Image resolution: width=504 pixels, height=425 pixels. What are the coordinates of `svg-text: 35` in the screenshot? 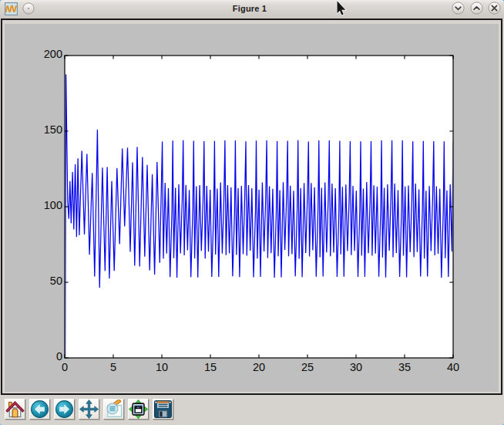 It's located at (405, 367).